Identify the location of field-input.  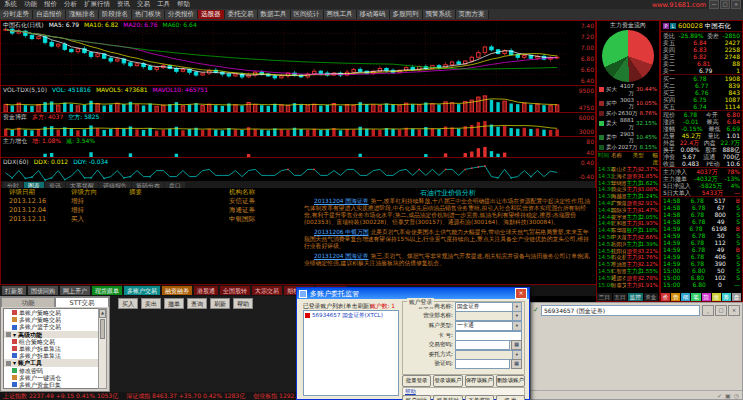
(488, 336).